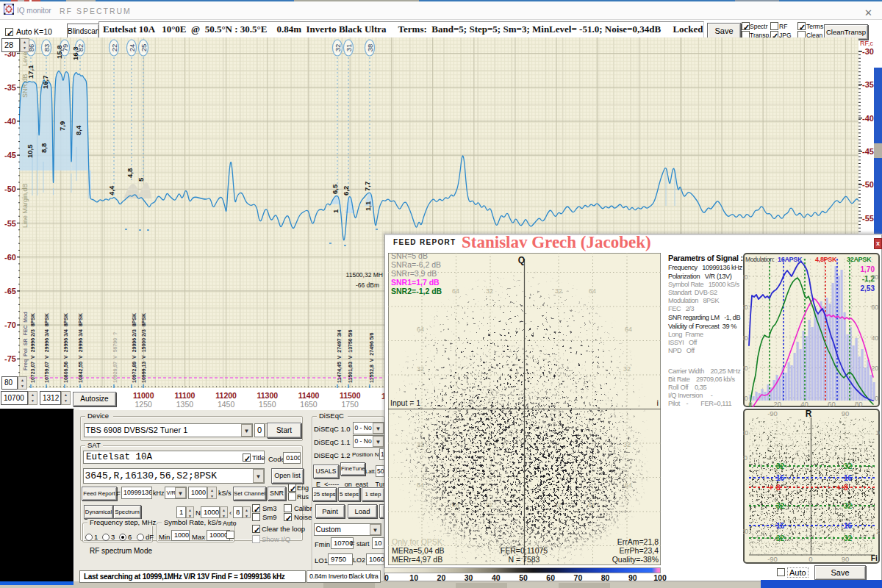 The height and width of the screenshot is (588, 882). What do you see at coordinates (703, 326) in the screenshot?
I see `svg-text: Validity of Forecast 39 %` at bounding box center [703, 326].